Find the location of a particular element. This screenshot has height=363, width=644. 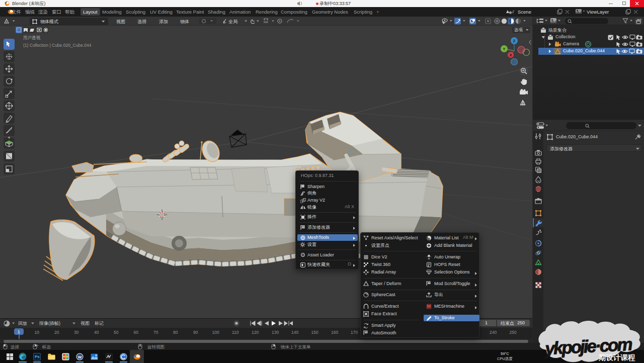

svg-text: X is located at coordinates (510, 55).